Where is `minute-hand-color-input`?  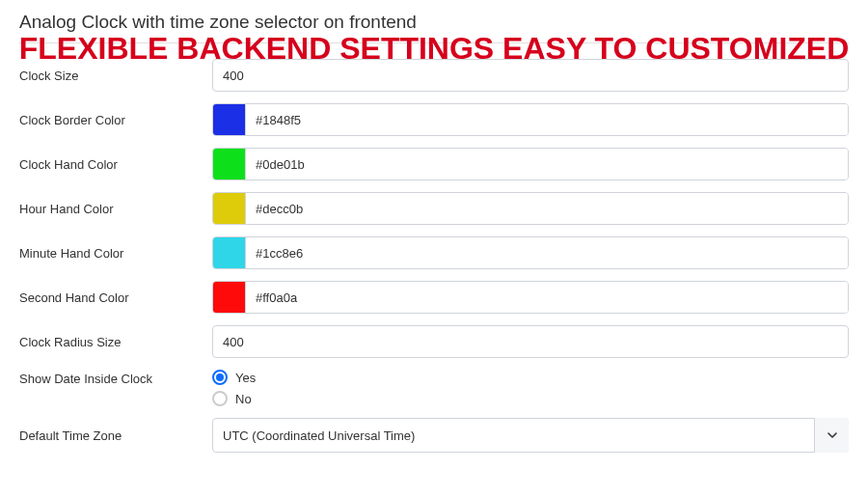
minute-hand-color-input is located at coordinates (547, 253).